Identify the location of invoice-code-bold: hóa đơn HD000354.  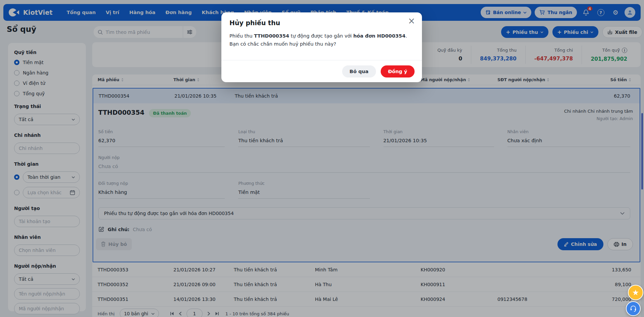
(379, 36).